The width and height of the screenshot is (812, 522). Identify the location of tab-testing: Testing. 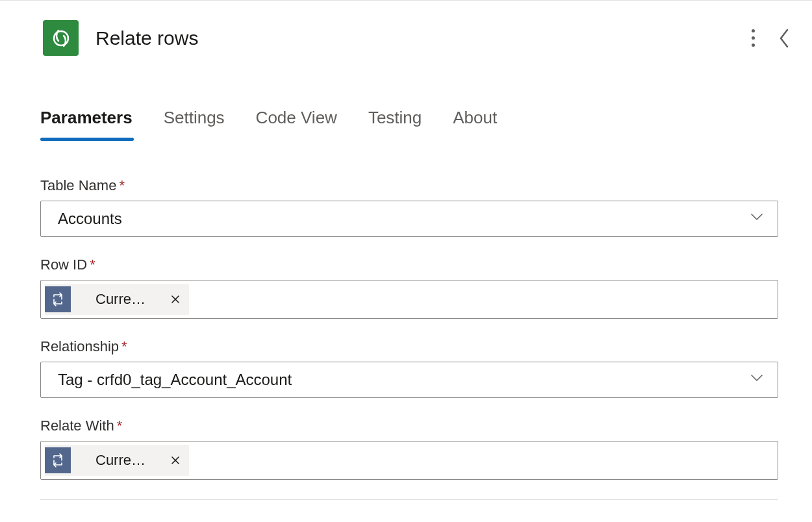
(395, 123).